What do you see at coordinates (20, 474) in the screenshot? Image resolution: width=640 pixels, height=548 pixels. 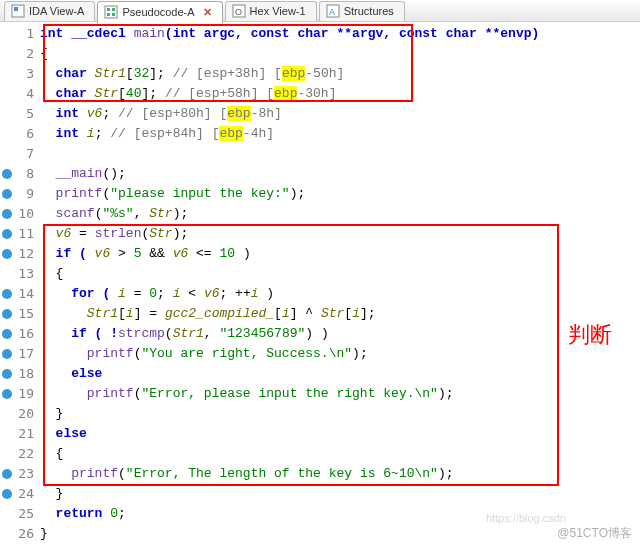 I see `line-number: 23` at bounding box center [20, 474].